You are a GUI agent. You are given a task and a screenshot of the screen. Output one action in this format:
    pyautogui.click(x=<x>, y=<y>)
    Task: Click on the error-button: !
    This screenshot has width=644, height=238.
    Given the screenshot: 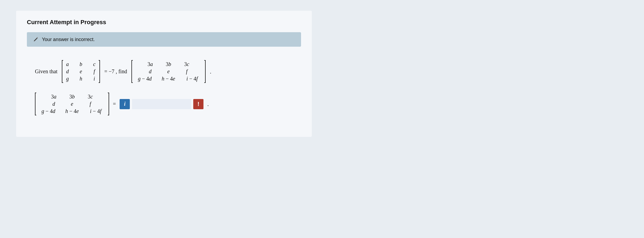 What is the action you would take?
    pyautogui.click(x=198, y=104)
    